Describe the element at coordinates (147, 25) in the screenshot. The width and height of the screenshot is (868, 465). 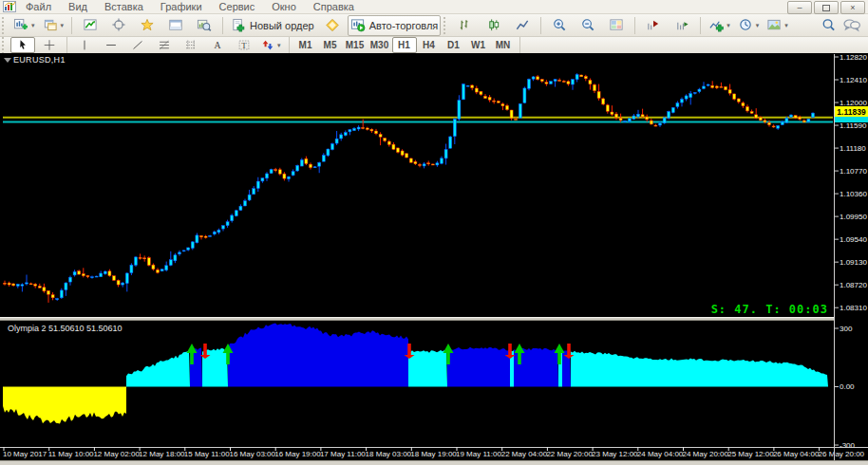
I see `navigator-star-icon` at that location.